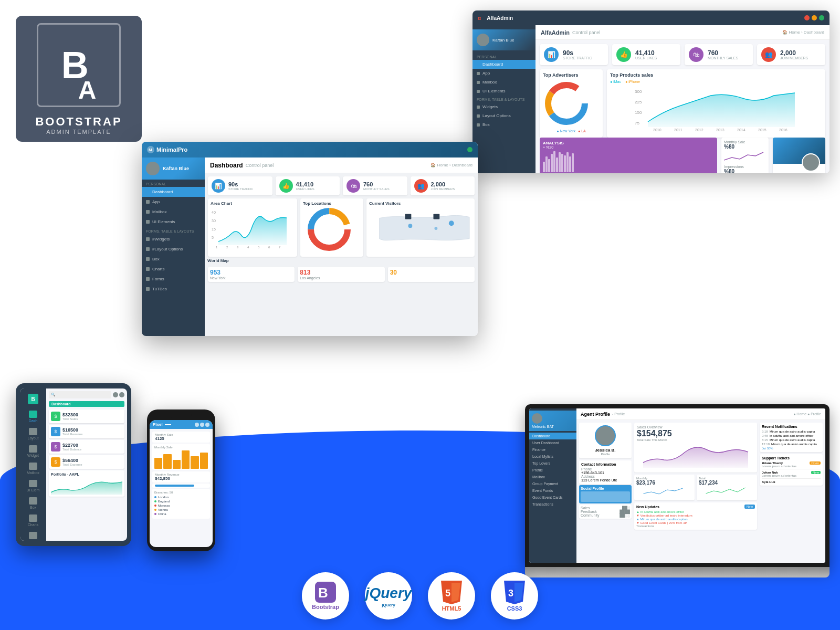 The height and width of the screenshot is (630, 840). I want to click on tablet-search: 🔍, so click(80, 395).